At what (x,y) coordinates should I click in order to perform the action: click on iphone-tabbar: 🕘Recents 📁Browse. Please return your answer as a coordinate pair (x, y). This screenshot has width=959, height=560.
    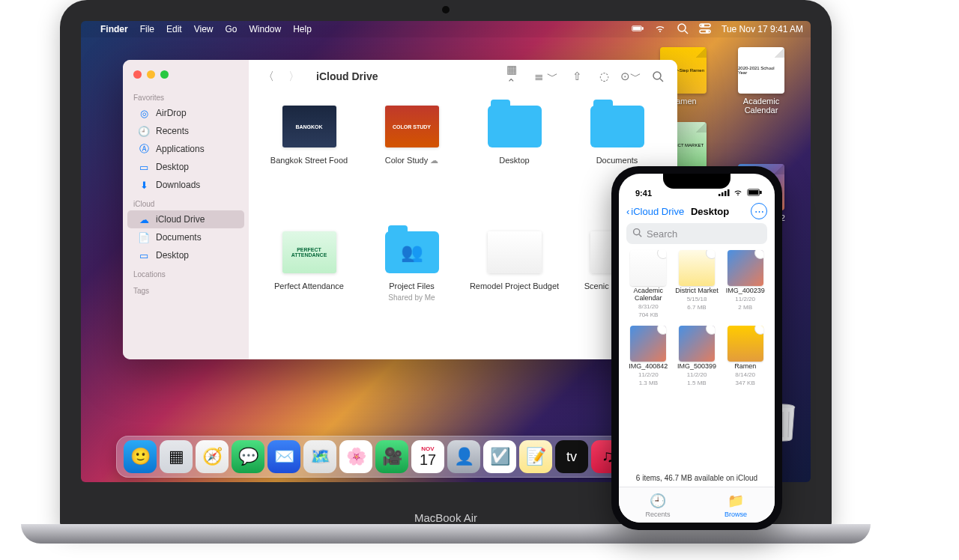
    Looking at the image, I should click on (697, 505).